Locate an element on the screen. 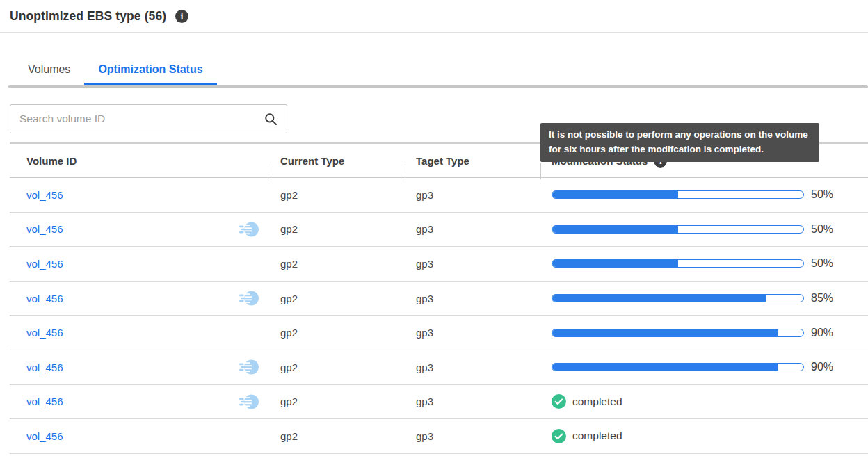 Image resolution: width=868 pixels, height=456 pixels. info-icon: i is located at coordinates (182, 17).